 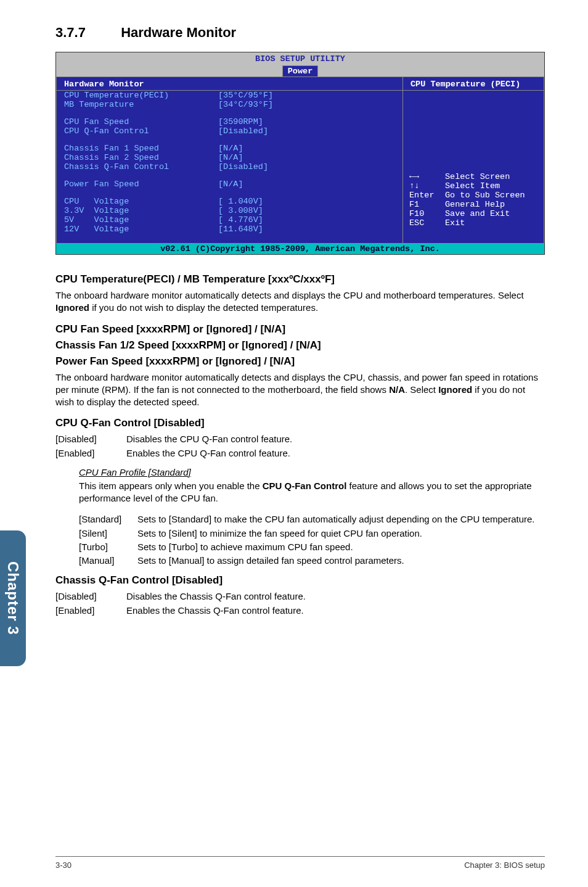 I want to click on bios-help-key: ESC, so click(x=427, y=223).